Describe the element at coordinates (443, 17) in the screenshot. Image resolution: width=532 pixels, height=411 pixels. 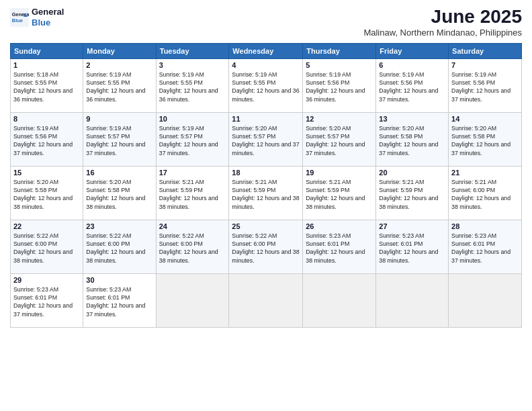
I see `month-title: June 2025` at that location.